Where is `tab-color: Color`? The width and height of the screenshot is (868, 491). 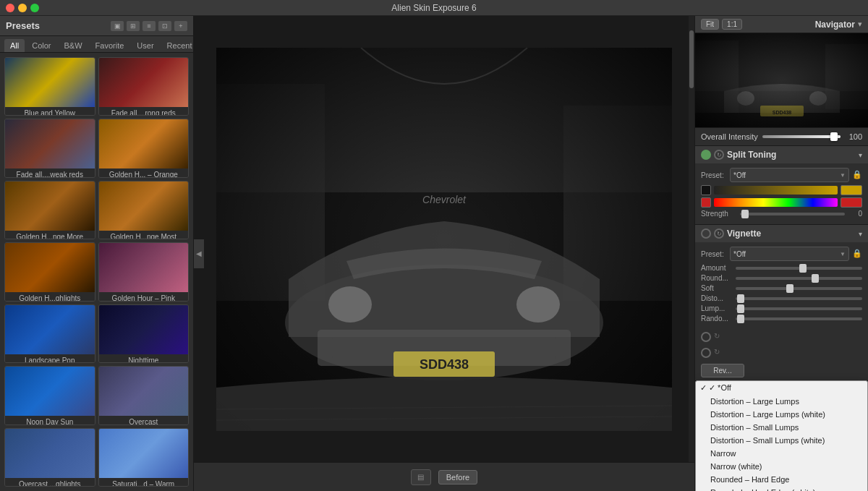 tab-color: Color is located at coordinates (41, 46).